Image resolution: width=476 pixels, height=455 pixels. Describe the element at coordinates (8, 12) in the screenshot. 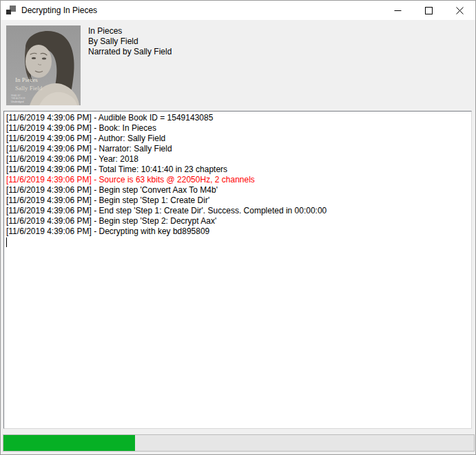

I see `app-icon-square-small` at that location.